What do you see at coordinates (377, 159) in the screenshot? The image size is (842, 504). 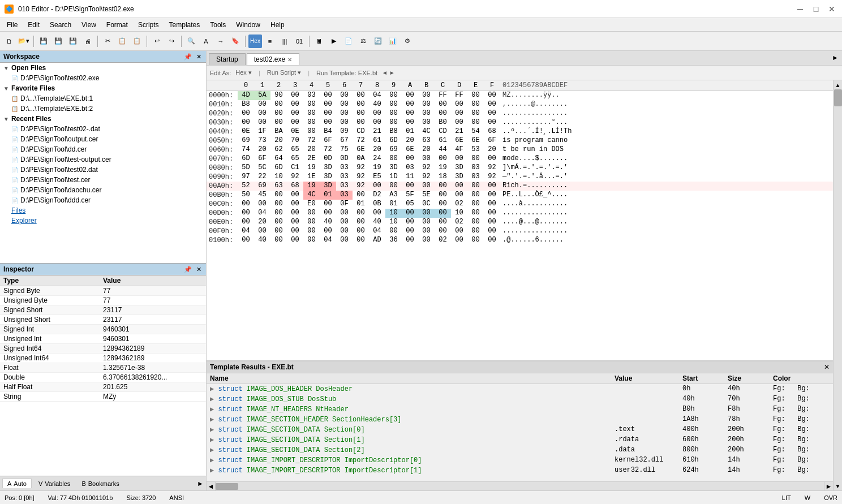 I see `hex-b78: 24` at bounding box center [377, 159].